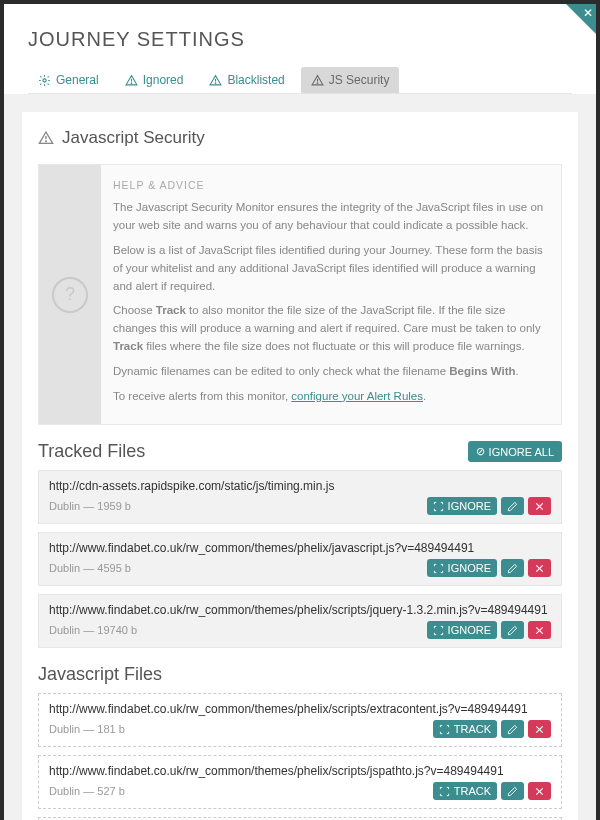 Image resolution: width=600 pixels, height=820 pixels. Describe the element at coordinates (300, 497) in the screenshot. I see `file-item: http://cdn-assets.rapidspike.com/static/…` at that location.